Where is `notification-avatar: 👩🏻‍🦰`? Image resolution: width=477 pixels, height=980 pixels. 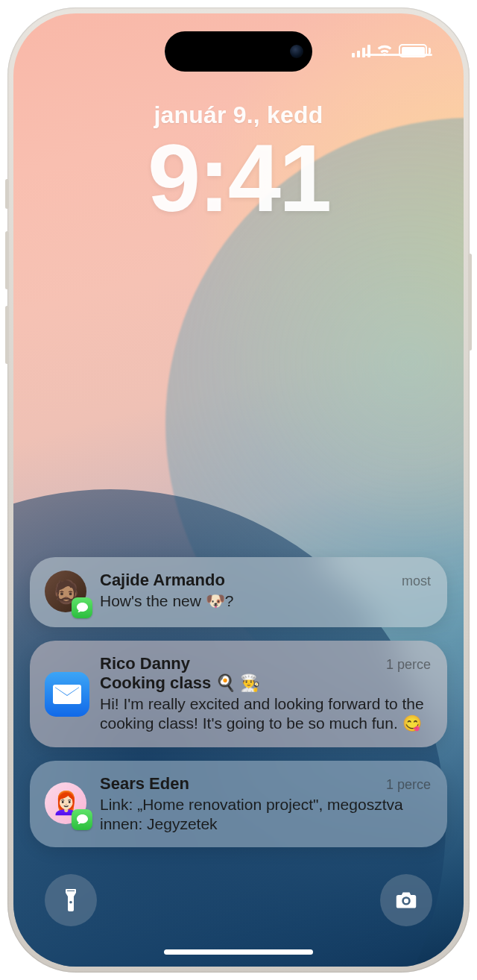
notification-avatar: 👩🏻‍🦰 is located at coordinates (66, 804).